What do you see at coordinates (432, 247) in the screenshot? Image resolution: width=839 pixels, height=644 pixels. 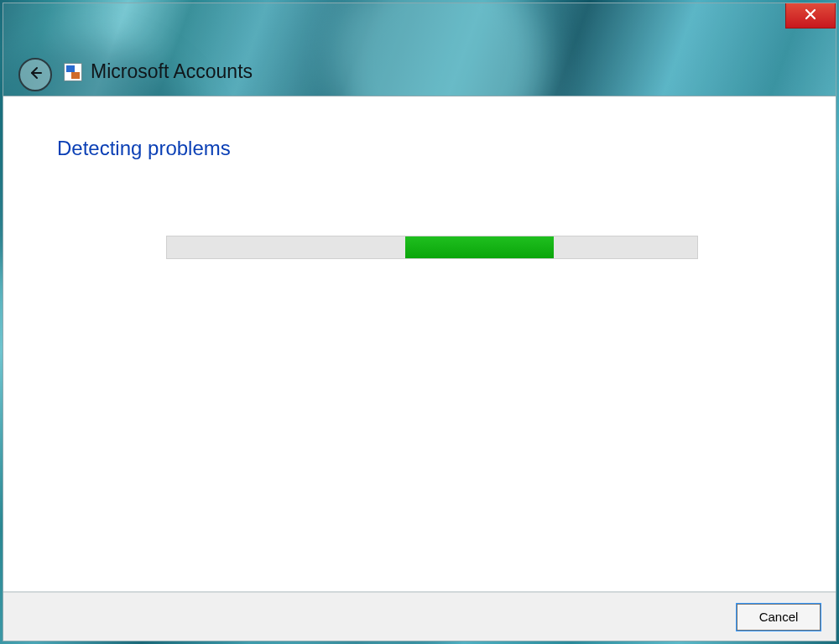 I see `progress-container` at bounding box center [432, 247].